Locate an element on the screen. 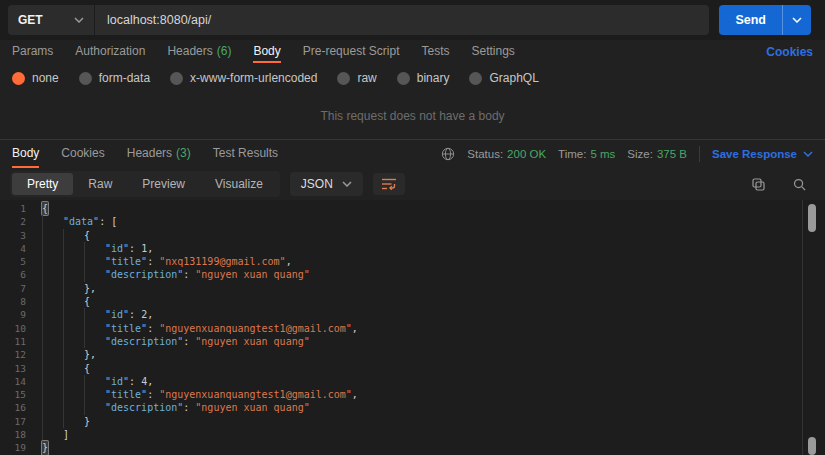  line-number: 7 is located at coordinates (14, 288).